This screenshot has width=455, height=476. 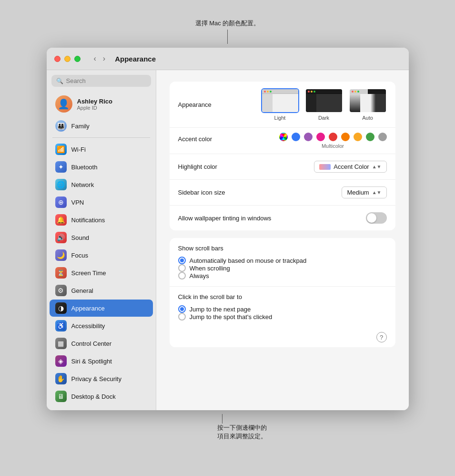 I want to click on help-row: ?, so click(x=283, y=337).